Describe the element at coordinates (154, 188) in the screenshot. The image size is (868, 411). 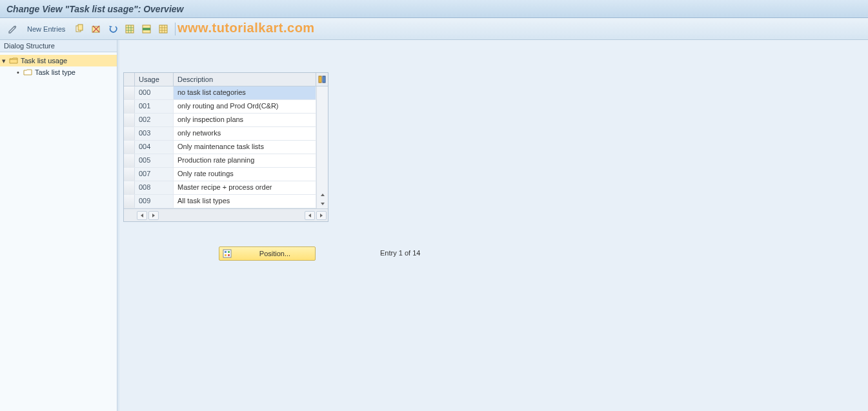
I see `cell-usage: 008` at that location.